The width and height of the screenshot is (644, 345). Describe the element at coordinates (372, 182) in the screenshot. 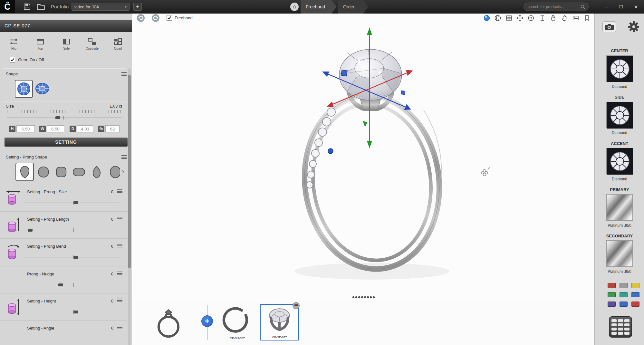

I see `ring-band` at that location.